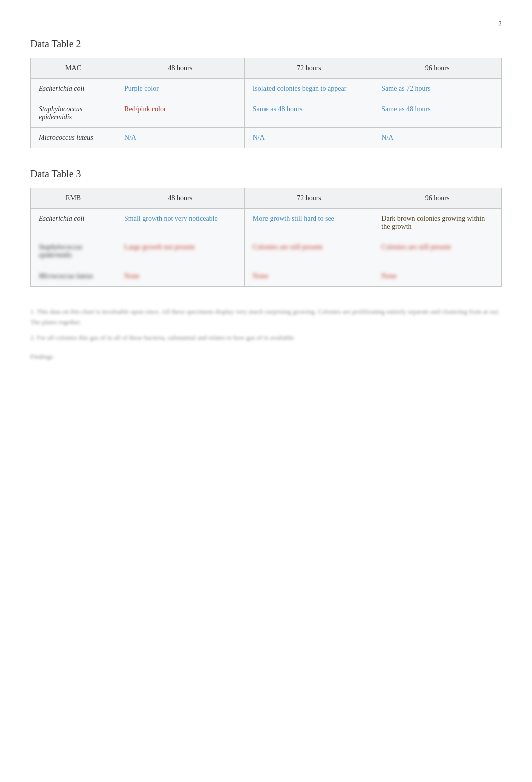  I want to click on cell-value: Small growth not very noticeable, so click(171, 218).